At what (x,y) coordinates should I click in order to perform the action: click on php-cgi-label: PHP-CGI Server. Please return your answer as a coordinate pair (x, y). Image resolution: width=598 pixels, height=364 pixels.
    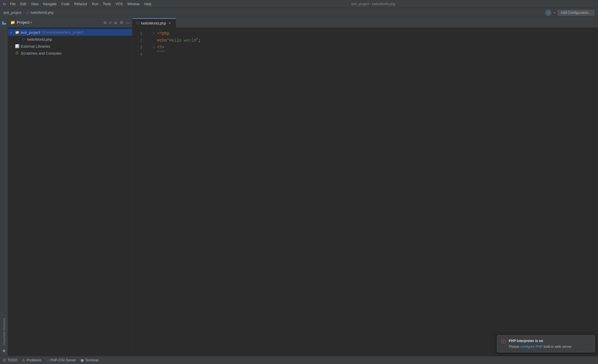
    Looking at the image, I should click on (63, 360).